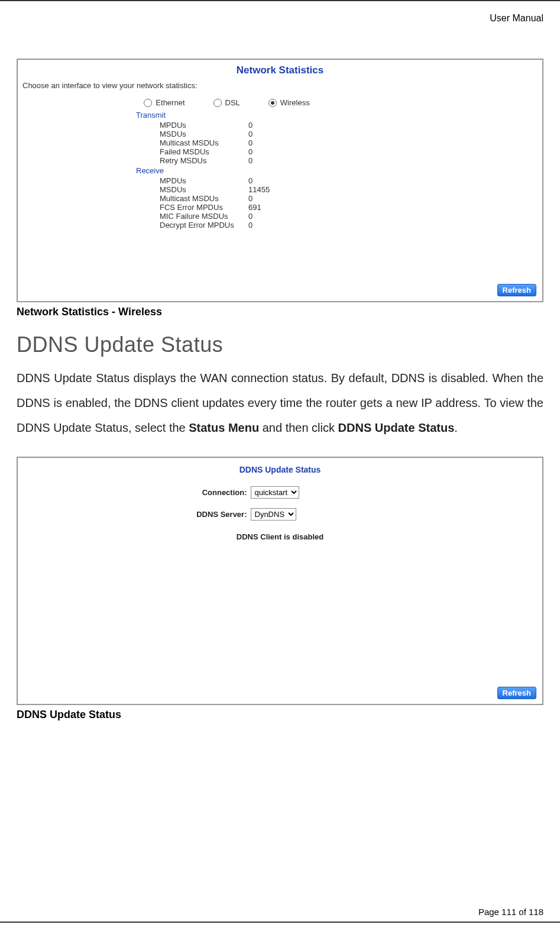  Describe the element at coordinates (396, 428) in the screenshot. I see `bold-ddns-update-status: DDNS Update Status` at that location.